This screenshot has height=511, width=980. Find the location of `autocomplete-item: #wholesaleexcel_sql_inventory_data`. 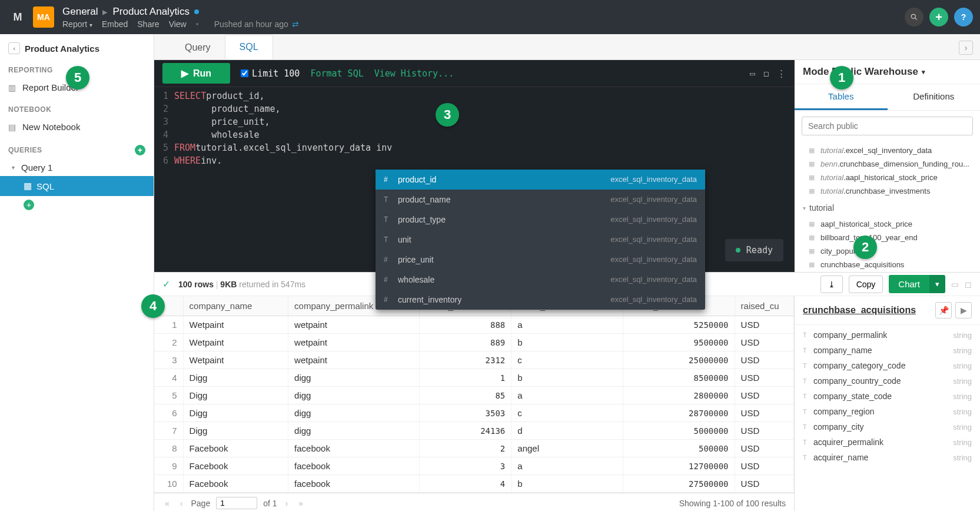

autocomplete-item: #wholesaleexcel_sql_inventory_data is located at coordinates (540, 280).